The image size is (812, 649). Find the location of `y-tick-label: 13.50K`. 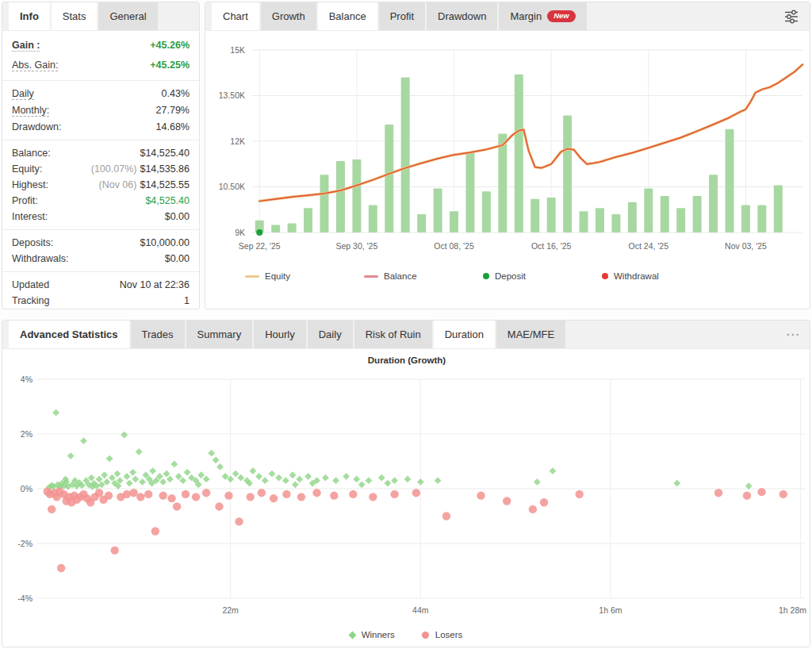

y-tick-label: 13.50K is located at coordinates (232, 95).